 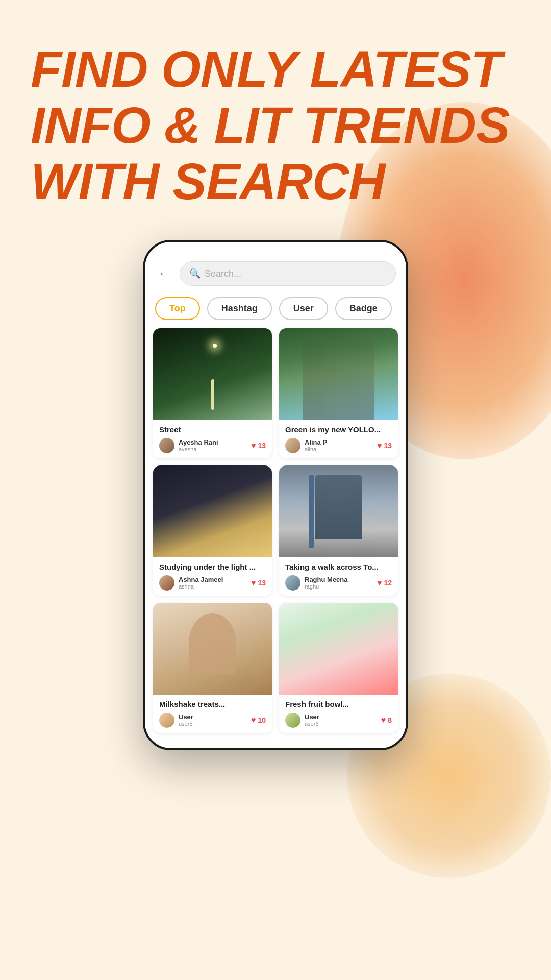 What do you see at coordinates (198, 449) in the screenshot?
I see `author-handle: ayesha` at bounding box center [198, 449].